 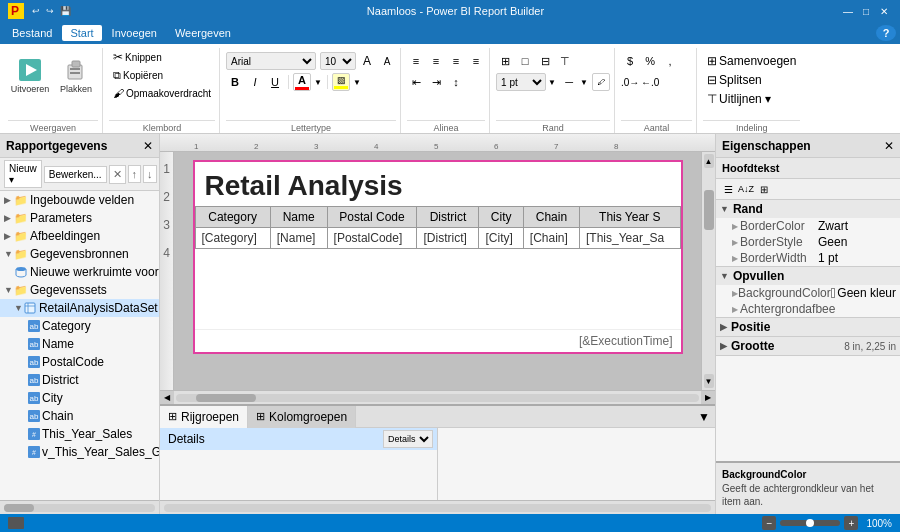 I want to click on kopieren-button: ⧉ Kopiëren, so click(x=162, y=76).